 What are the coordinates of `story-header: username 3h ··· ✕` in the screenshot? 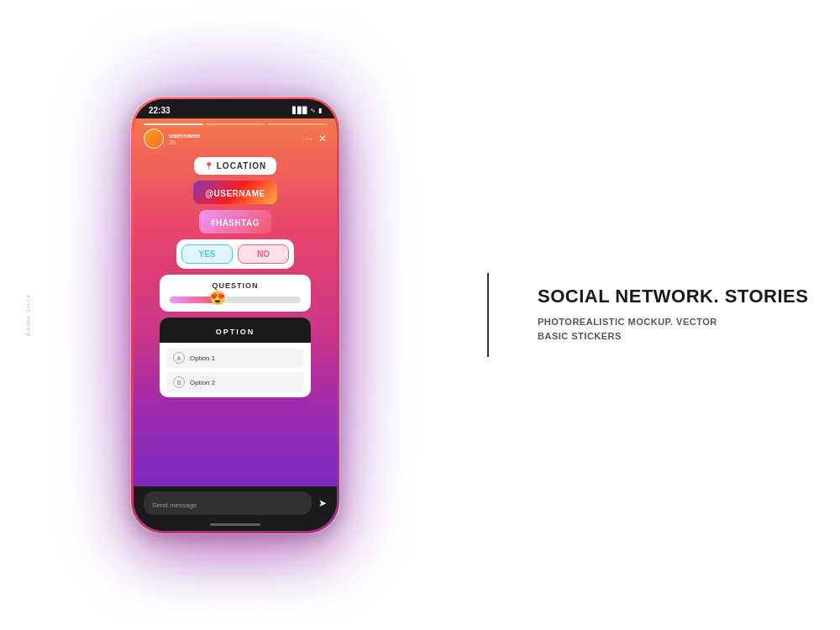 It's located at (235, 139).